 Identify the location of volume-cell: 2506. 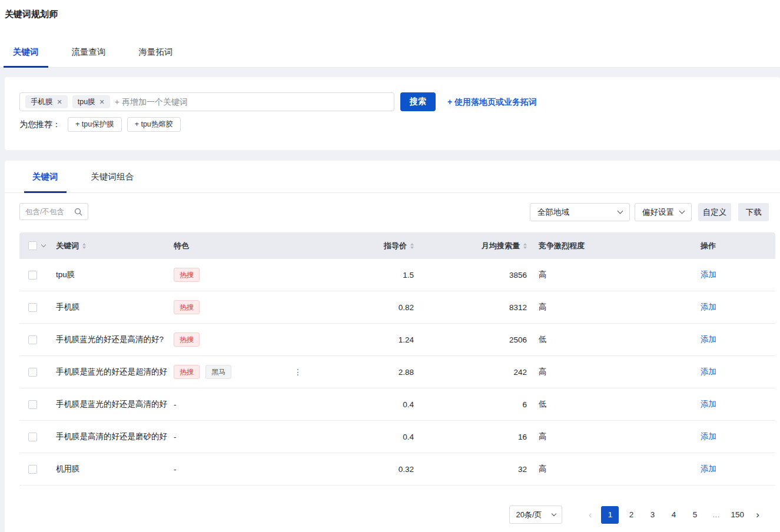
(518, 340).